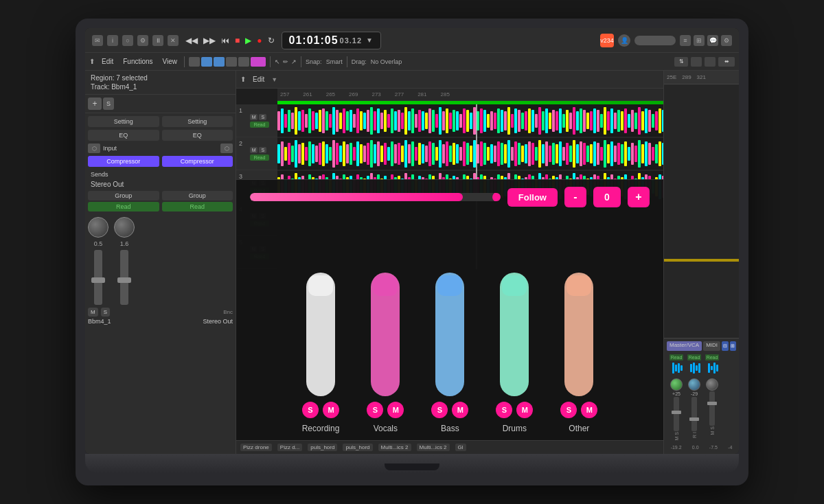 This screenshot has height=504, width=824. Describe the element at coordinates (243, 80) in the screenshot. I see `up-arrow-icon: ⬆` at that location.